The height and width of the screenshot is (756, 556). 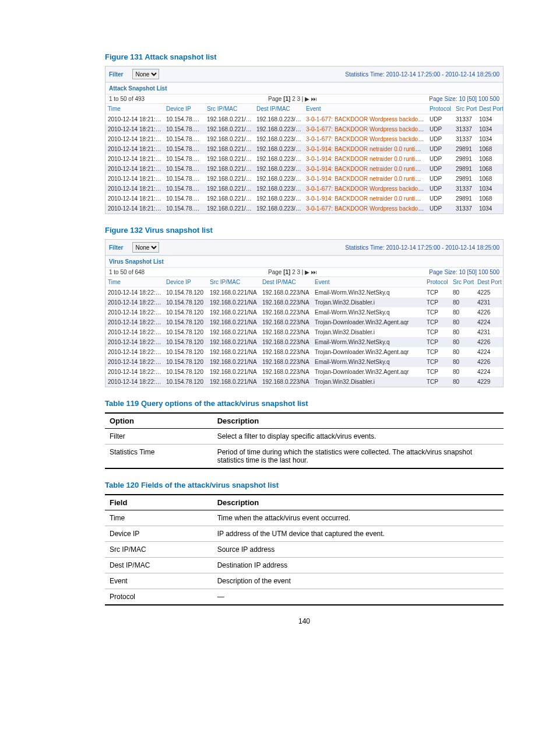 What do you see at coordinates (293, 99) in the screenshot?
I see `attack-pager: Page [1] 2 3 | ▶ ⏭` at bounding box center [293, 99].